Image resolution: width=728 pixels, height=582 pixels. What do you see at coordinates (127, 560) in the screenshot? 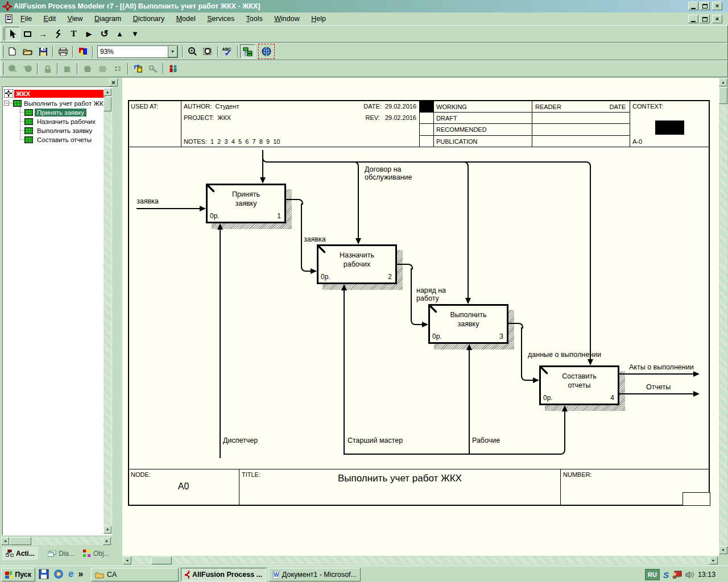
I see `canvas-scroll-left-button: ◄` at bounding box center [127, 560].